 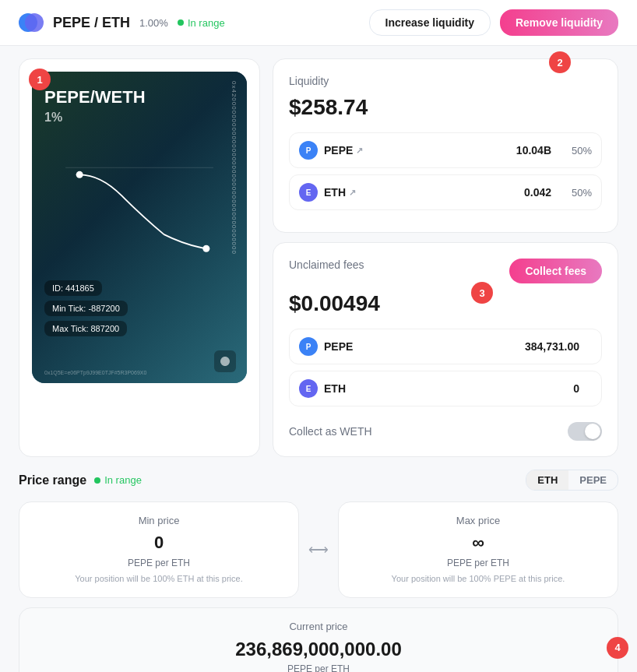 I want to click on min-price-value: 0, so click(x=159, y=543).